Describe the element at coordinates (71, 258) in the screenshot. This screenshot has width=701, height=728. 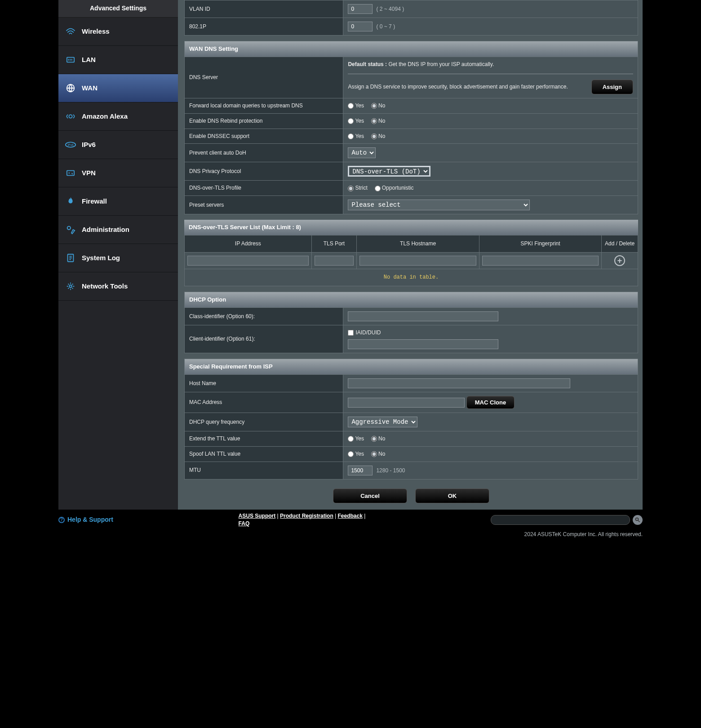
I see `log-icon` at that location.